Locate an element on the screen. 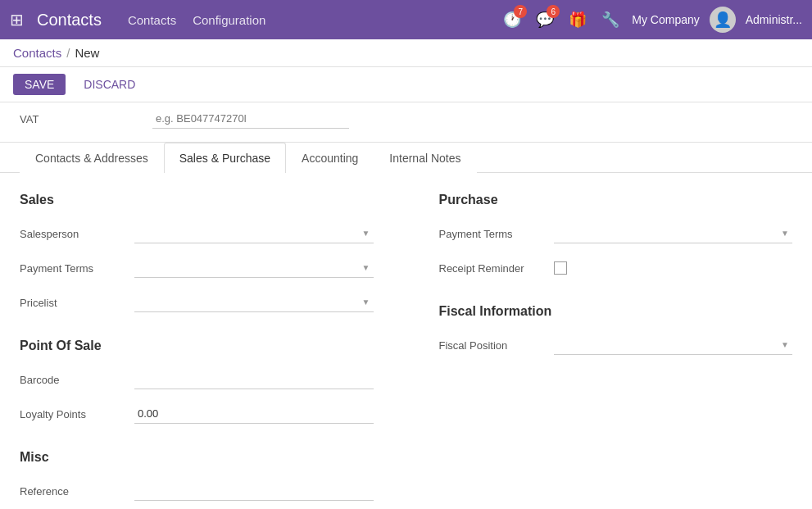 This screenshot has width=812, height=509. fiscal-position-field: ▼ is located at coordinates (674, 345).